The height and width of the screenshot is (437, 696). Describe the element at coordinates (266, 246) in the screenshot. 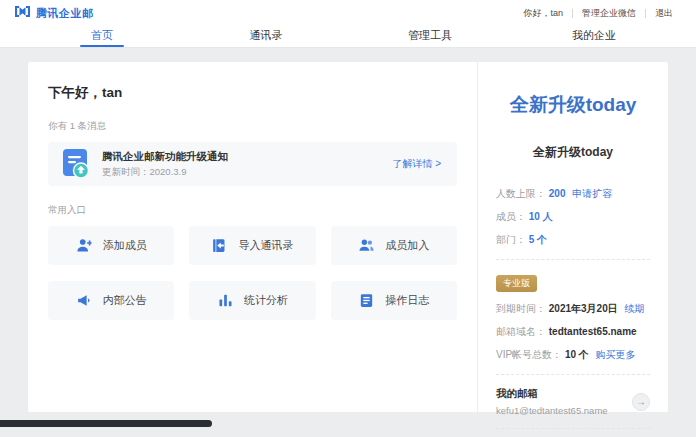

I see `shortcut-label: 导入通讯录` at that location.